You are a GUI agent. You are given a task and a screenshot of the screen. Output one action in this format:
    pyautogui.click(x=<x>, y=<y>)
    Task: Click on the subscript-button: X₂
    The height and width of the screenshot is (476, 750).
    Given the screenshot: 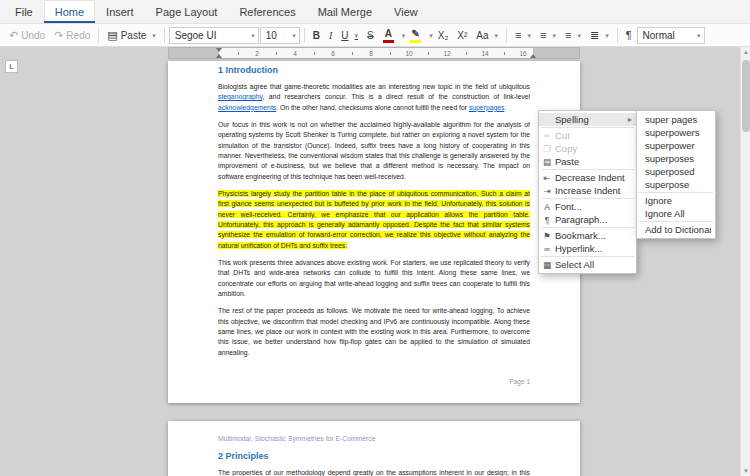 What is the action you would take?
    pyautogui.click(x=444, y=36)
    